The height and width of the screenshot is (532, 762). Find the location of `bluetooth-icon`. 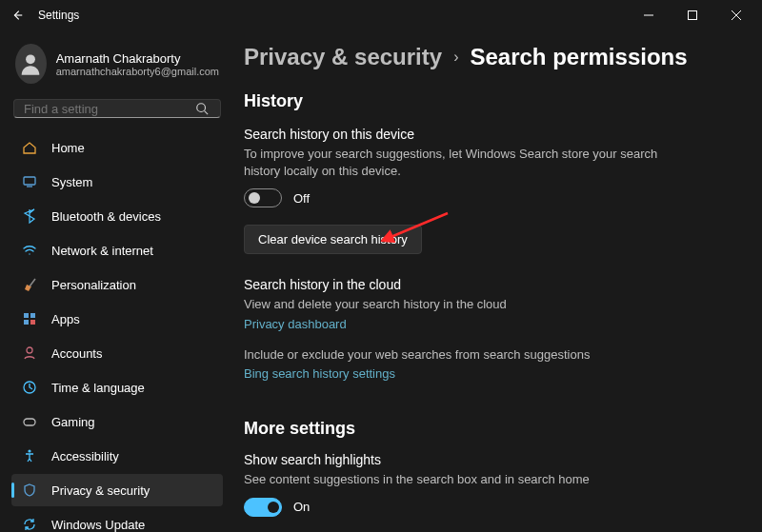

bluetooth-icon is located at coordinates (30, 216).